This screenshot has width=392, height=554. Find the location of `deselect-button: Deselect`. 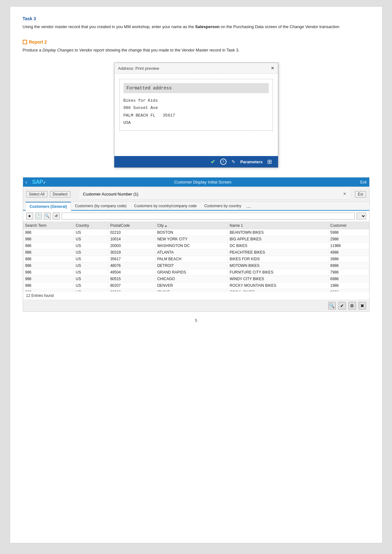

deselect-button: Deselect is located at coordinates (60, 194).